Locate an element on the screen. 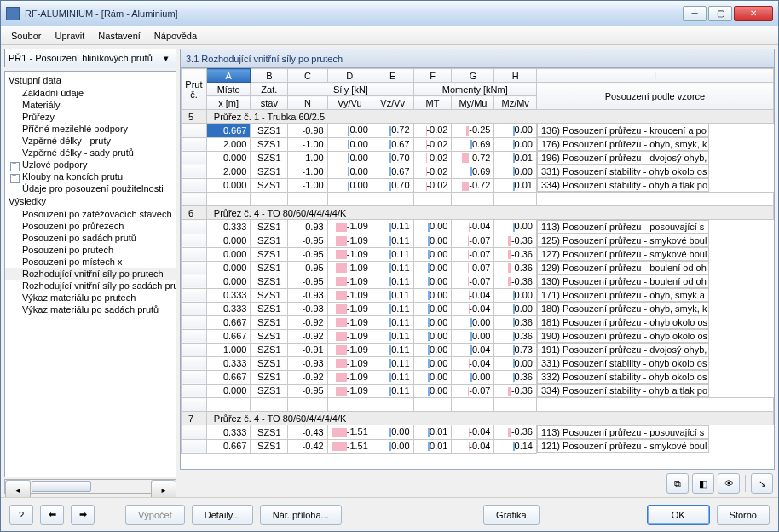 The height and width of the screenshot is (532, 779). tree-results-item: Posouzení po sadách prutů is located at coordinates (90, 238).